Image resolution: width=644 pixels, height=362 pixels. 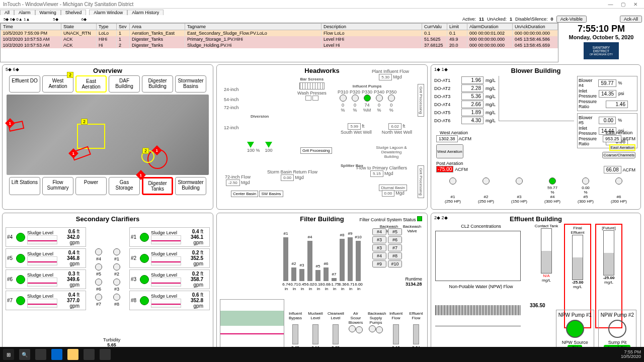 I want to click on west-aeration-button: West Aeration, so click(x=450, y=151).